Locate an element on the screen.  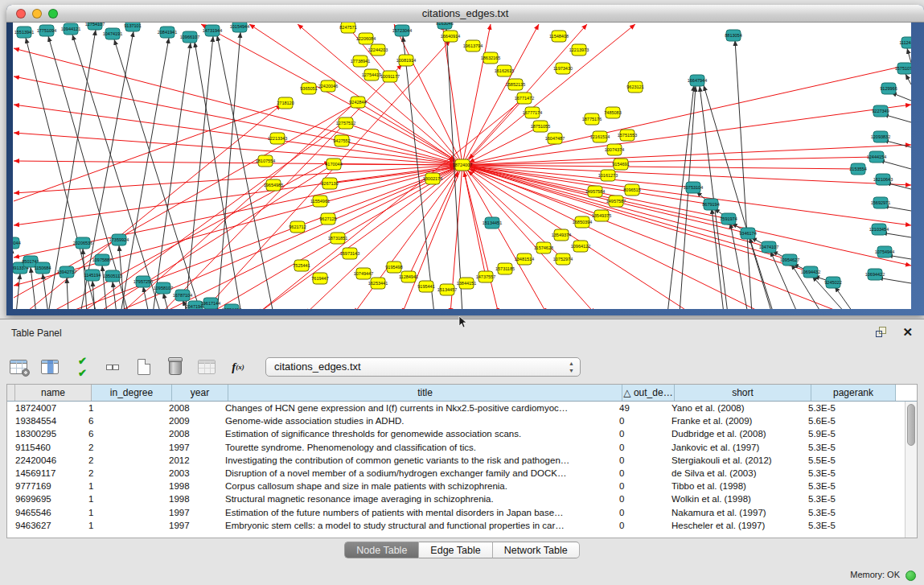
table-row: 969969511998Structural magnetic resonanc… is located at coordinates (456, 499).